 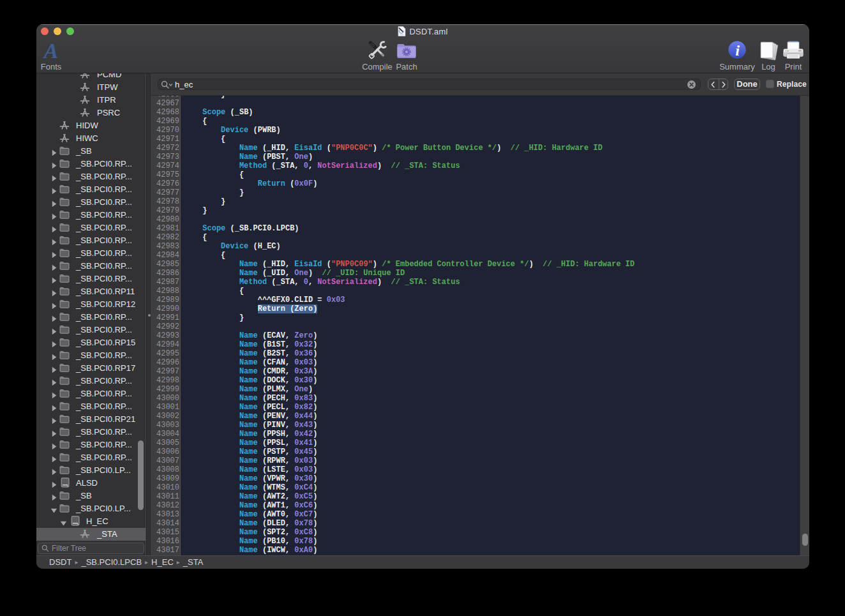 What do you see at coordinates (738, 50) in the screenshot?
I see `svg-text: i` at bounding box center [738, 50].